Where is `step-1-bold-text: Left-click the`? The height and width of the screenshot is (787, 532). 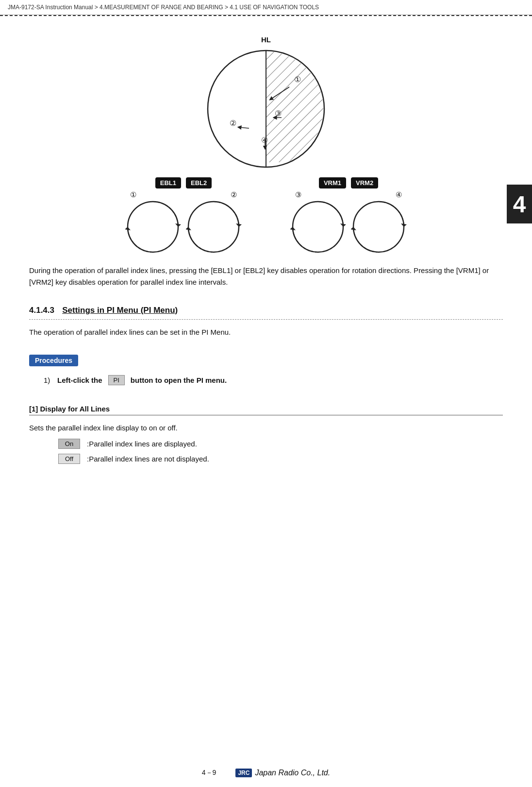
step-1-bold-text: Left-click the is located at coordinates (80, 380).